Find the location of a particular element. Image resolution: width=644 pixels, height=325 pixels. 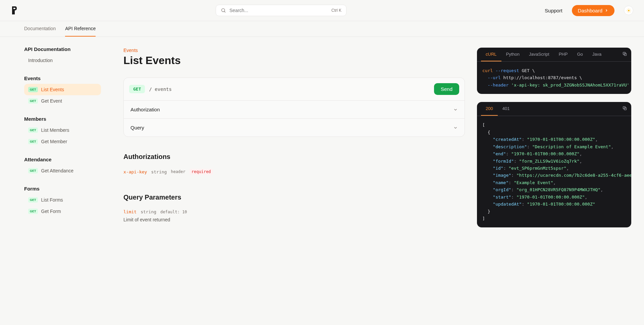

code-column: cURLPythonJavaScriptPHPGoJava curl --req… is located at coordinates (554, 142).